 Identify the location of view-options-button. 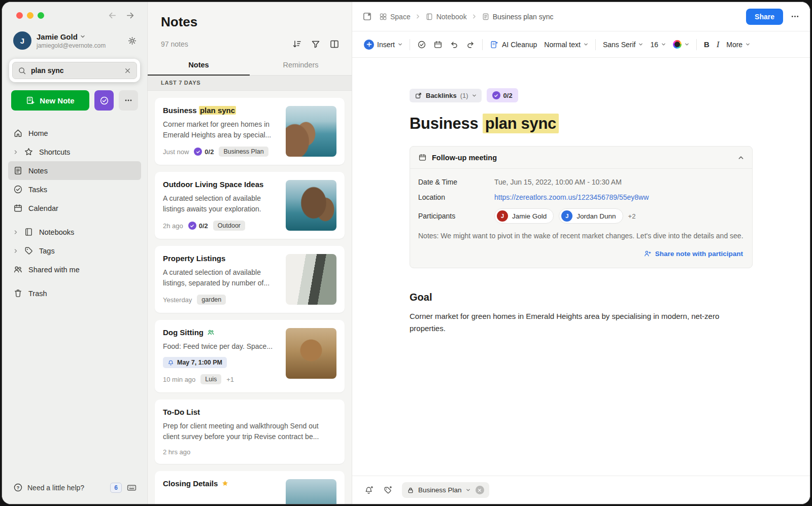
(334, 44).